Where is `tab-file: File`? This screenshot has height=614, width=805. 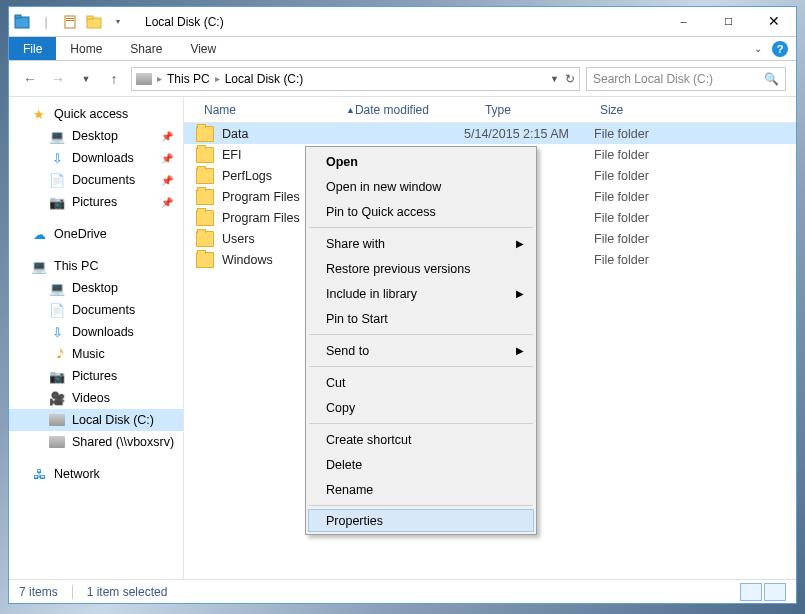
tab-file: File is located at coordinates (32, 48).